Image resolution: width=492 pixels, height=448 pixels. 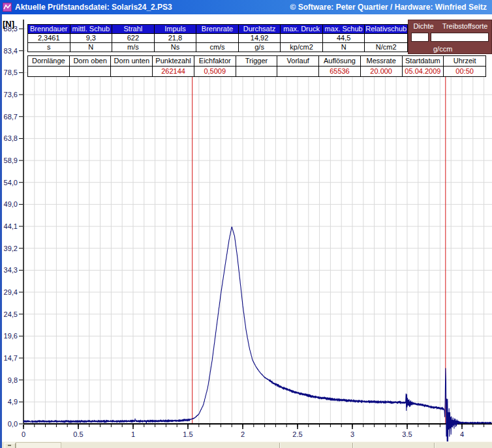 What do you see at coordinates (465, 72) in the screenshot?
I see `settings-value-cell: 00:50` at bounding box center [465, 72].